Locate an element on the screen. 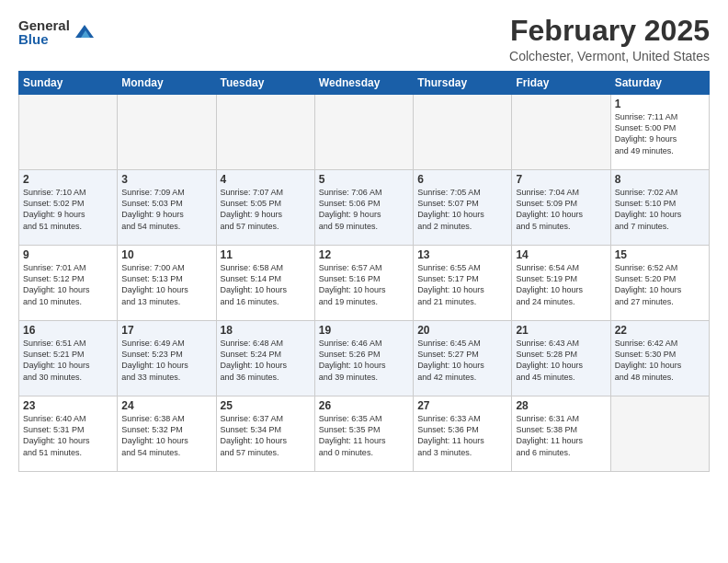 The width and height of the screenshot is (728, 563). day-info: Sunrise: 6:51 AM Sunset: 5:21 PM Dayligh… is located at coordinates (68, 361).